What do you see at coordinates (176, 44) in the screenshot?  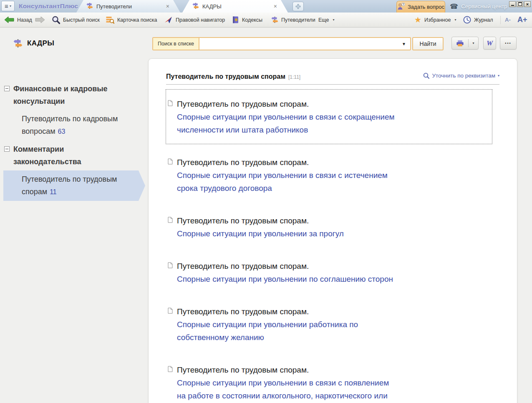 I see `search-scope-label: Поиск в списке` at bounding box center [176, 44].